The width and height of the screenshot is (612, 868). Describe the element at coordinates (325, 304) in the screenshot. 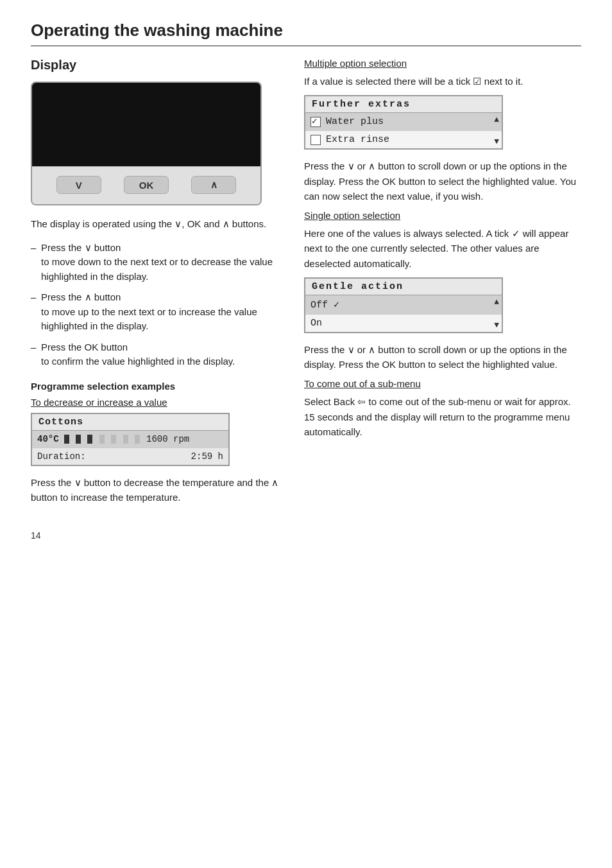

I see `off-label: Off ✓` at that location.